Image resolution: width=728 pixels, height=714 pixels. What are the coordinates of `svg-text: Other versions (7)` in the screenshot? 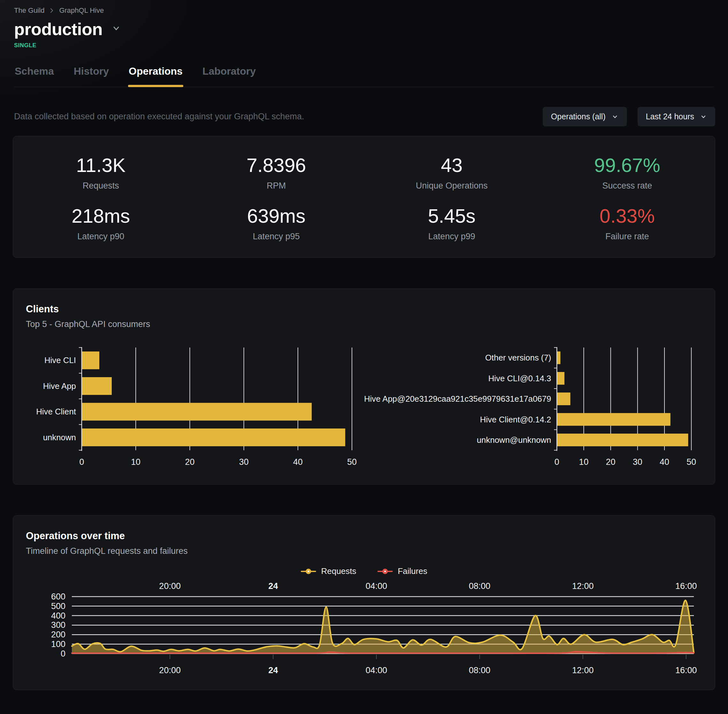 It's located at (518, 358).